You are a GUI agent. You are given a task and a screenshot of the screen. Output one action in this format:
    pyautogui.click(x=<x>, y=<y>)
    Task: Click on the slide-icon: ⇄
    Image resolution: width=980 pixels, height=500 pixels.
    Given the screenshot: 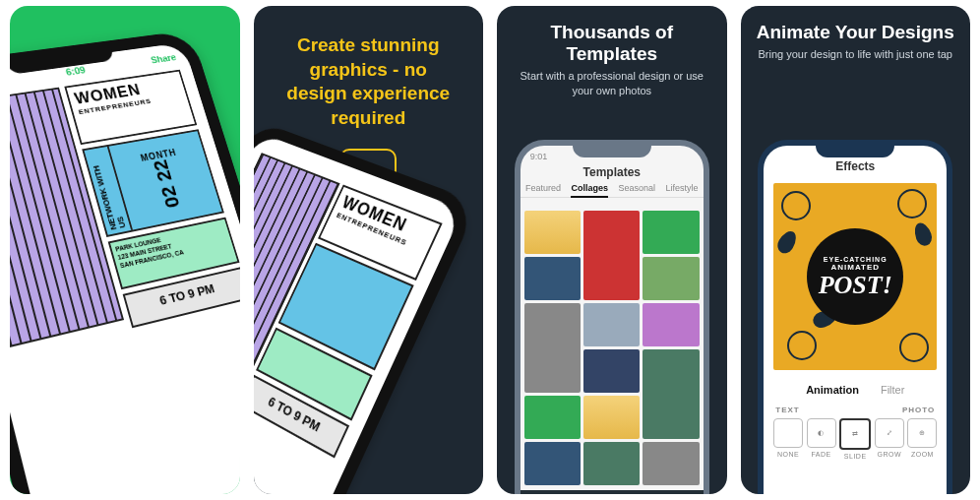 What is the action you would take?
    pyautogui.click(x=855, y=434)
    